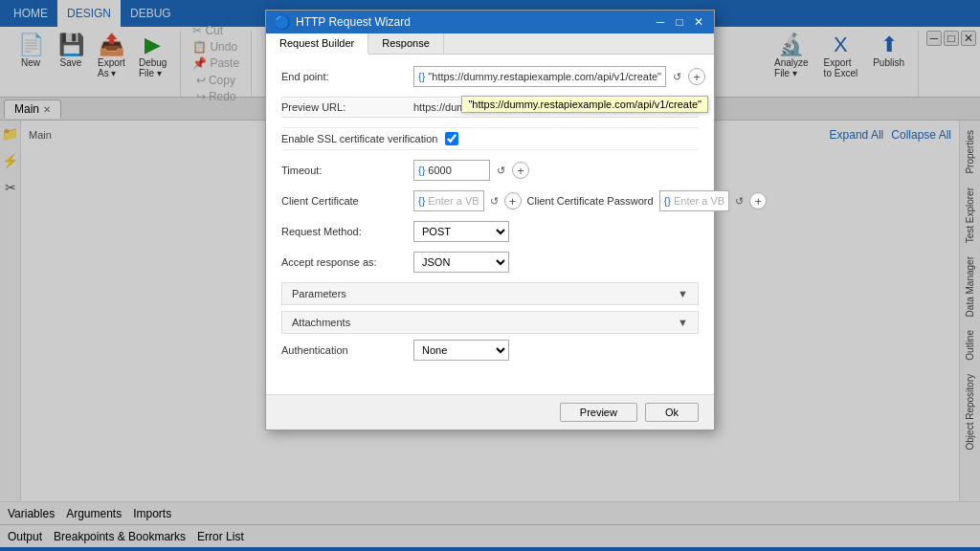 The width and height of the screenshot is (980, 551). I want to click on client-cert-refresh-button: ↺, so click(494, 201).